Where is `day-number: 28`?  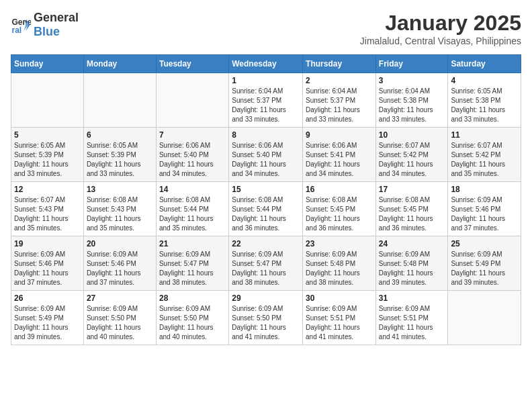
day-number: 28 is located at coordinates (192, 298).